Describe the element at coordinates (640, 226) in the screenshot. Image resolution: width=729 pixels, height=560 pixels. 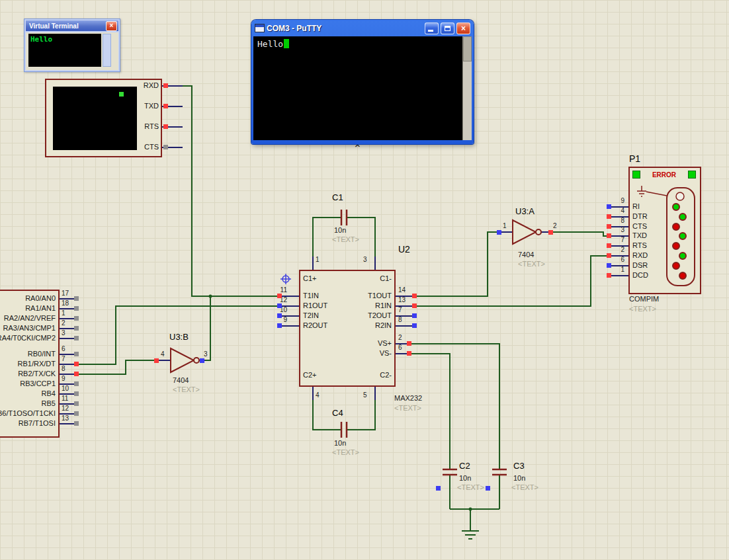
I see `compim-pin-name: CTS` at that location.